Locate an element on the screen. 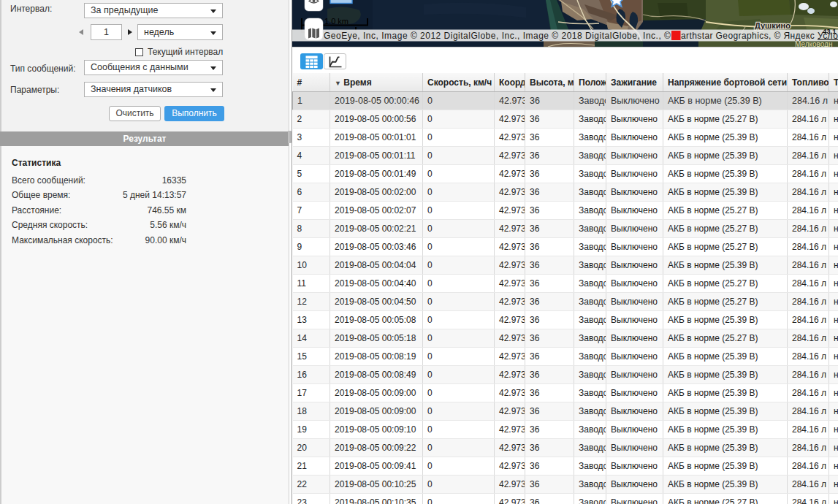  svg-text: 43.1 is located at coordinates (830, 31).